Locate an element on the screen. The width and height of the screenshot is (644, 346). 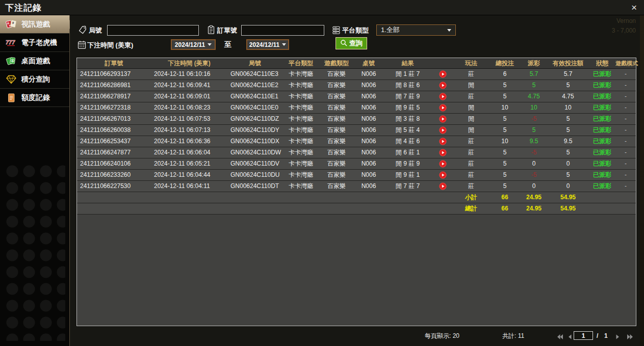
column-header: 局號 is located at coordinates (255, 63).